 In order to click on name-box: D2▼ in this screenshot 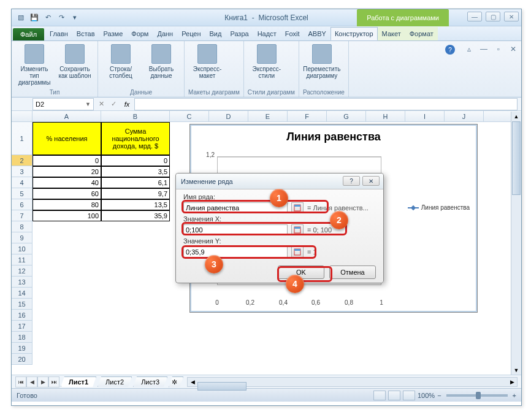, I will do `click(63, 104)`.